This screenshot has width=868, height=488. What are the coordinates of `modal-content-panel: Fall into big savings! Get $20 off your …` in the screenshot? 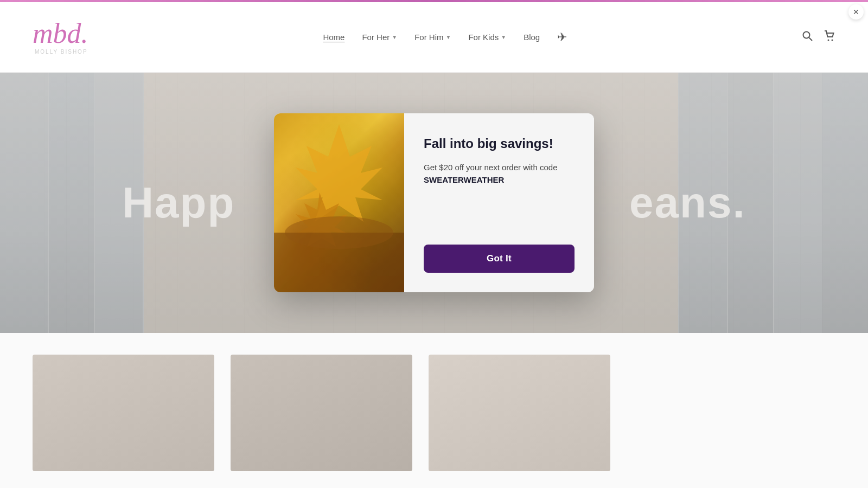 It's located at (499, 203).